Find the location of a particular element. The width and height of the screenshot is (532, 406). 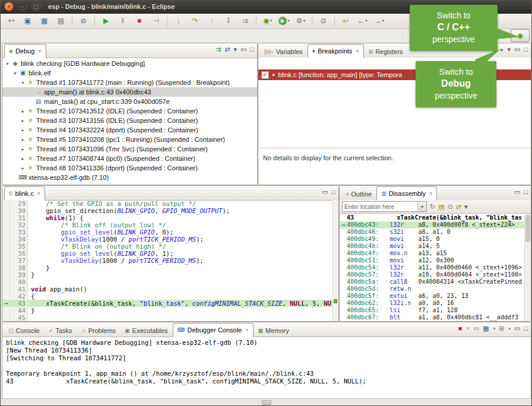

tab-blink-c: Cblink.c× is located at coordinates (25, 194).